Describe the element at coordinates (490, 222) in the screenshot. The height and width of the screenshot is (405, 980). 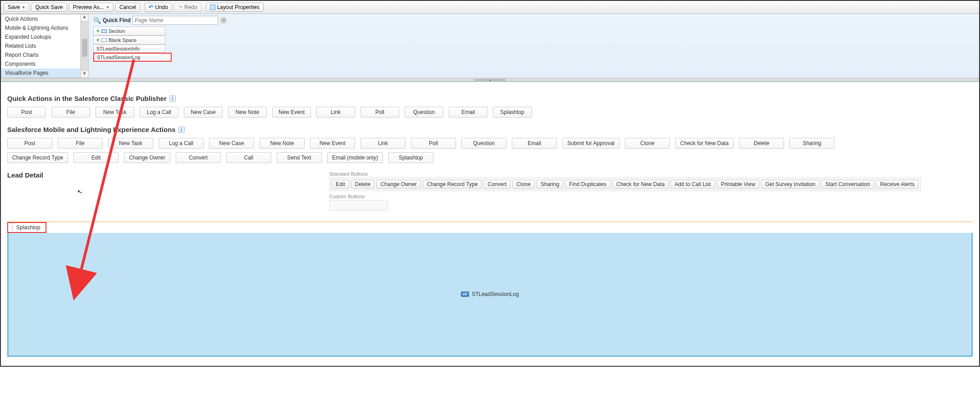
I see `section-divider` at that location.